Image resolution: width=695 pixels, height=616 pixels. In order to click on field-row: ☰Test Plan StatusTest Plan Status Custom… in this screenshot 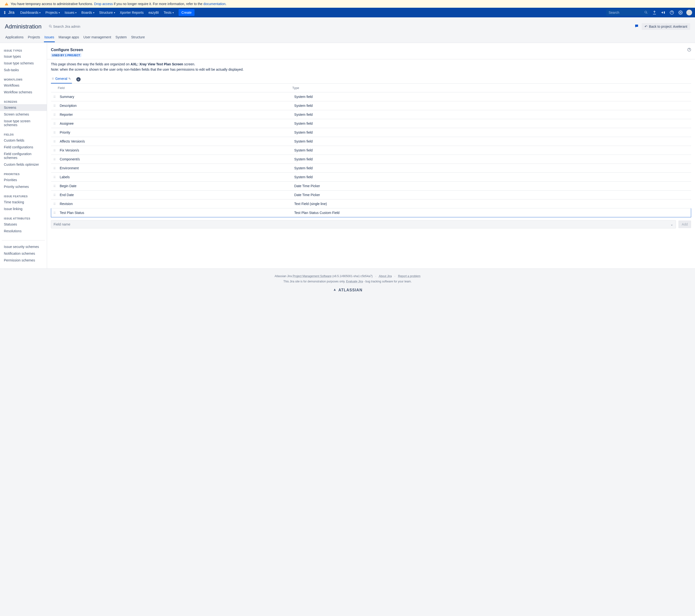, I will do `click(371, 213)`.